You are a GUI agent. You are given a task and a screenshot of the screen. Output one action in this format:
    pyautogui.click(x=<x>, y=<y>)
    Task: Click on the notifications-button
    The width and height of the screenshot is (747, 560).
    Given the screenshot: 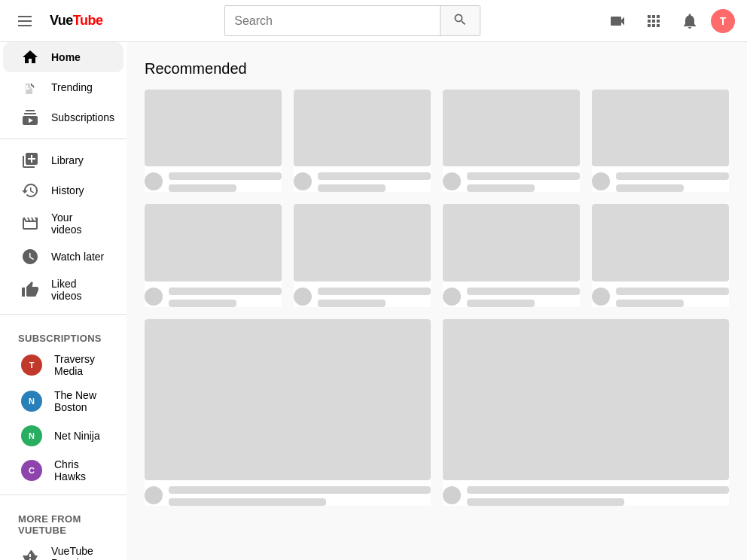 What is the action you would take?
    pyautogui.click(x=690, y=21)
    